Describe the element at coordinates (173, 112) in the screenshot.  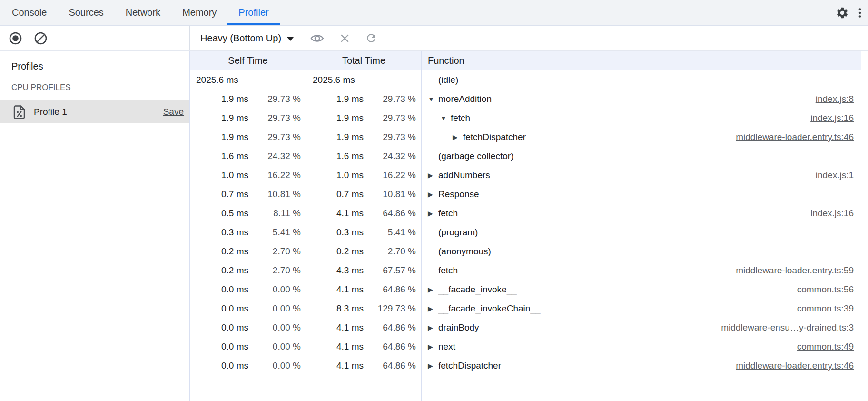
I see `save-profile-link: Save` at that location.